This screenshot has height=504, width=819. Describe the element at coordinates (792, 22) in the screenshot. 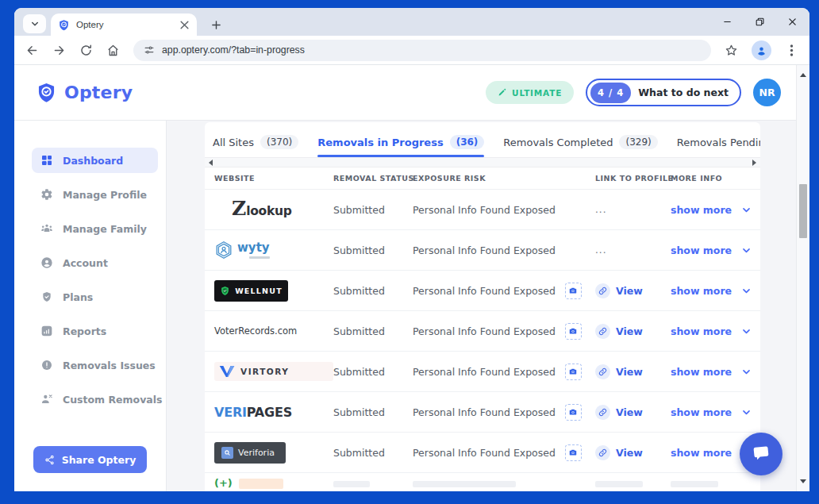

I see `close-icon` at that location.